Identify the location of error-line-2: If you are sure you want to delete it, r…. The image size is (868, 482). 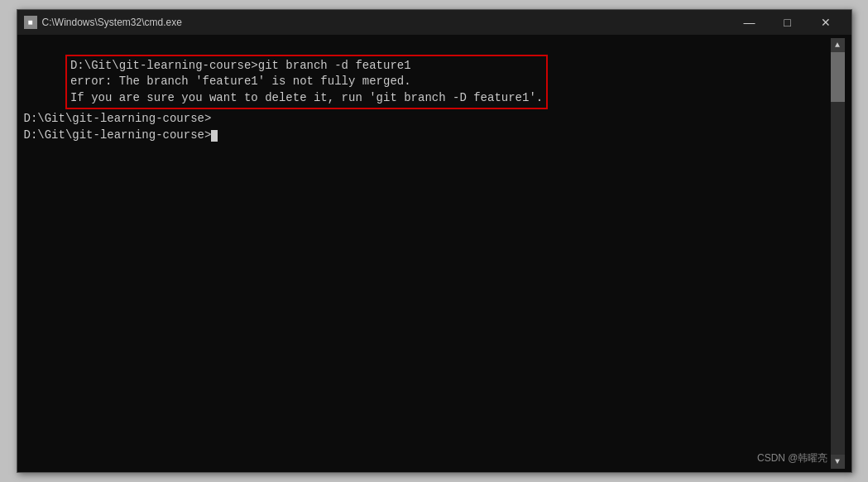
(306, 98).